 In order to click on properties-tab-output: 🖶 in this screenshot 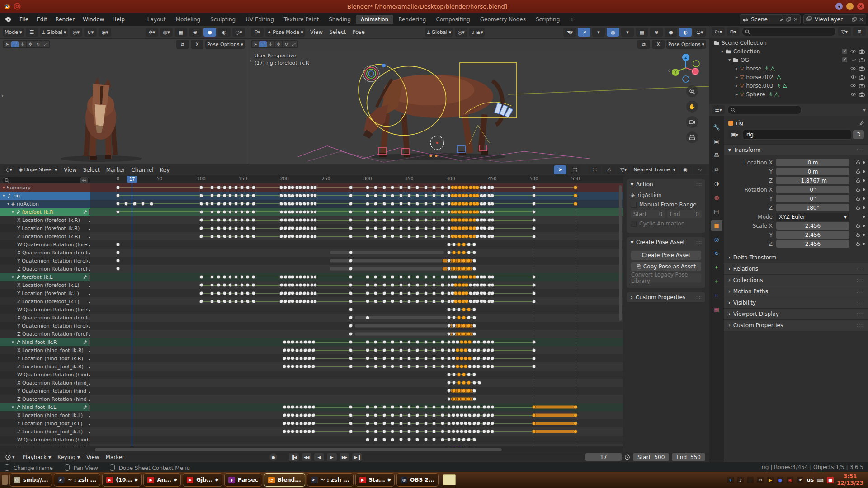, I will do `click(717, 155)`.